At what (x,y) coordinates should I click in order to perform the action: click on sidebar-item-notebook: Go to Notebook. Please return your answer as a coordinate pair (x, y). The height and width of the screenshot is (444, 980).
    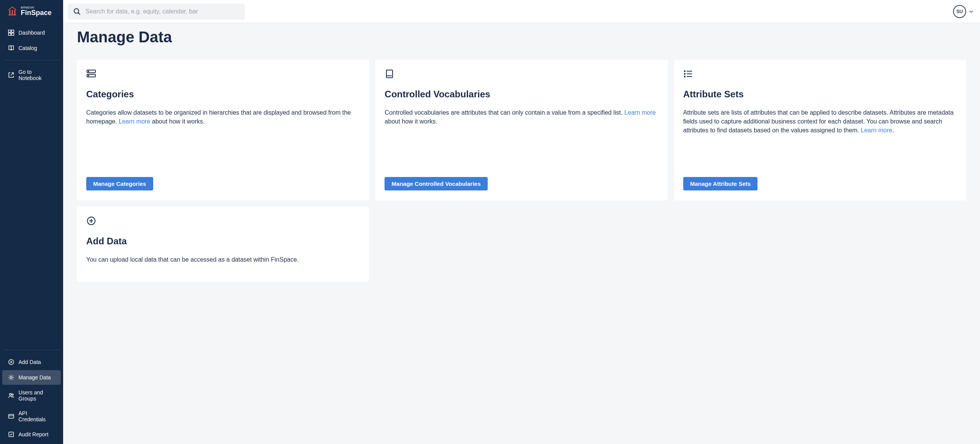
    Looking at the image, I should click on (32, 75).